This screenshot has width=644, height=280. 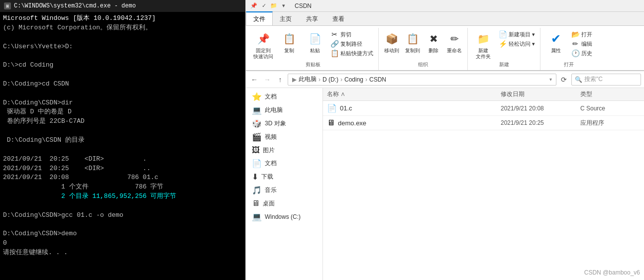 I want to click on forward-btn: →, so click(x=267, y=80).